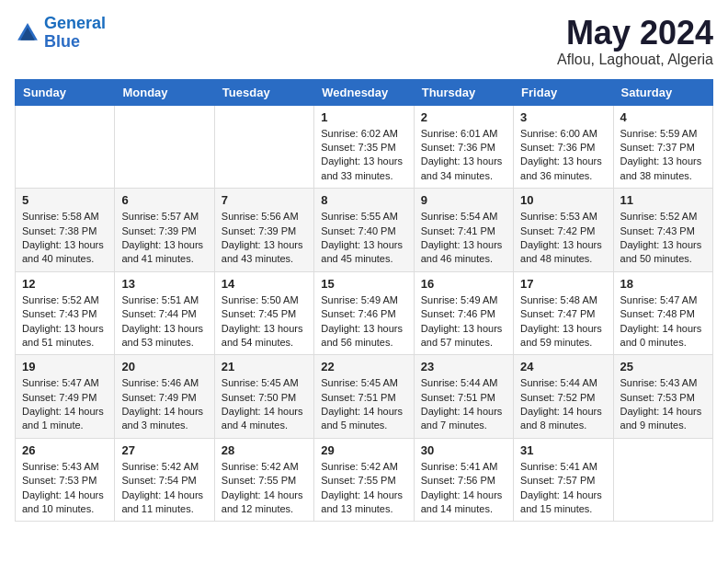 The image size is (728, 563). What do you see at coordinates (165, 230) in the screenshot?
I see `calendar-cell: 6Sunrise: 5:57 AMSunset: 7:39 PMDaylight…` at bounding box center [165, 230].